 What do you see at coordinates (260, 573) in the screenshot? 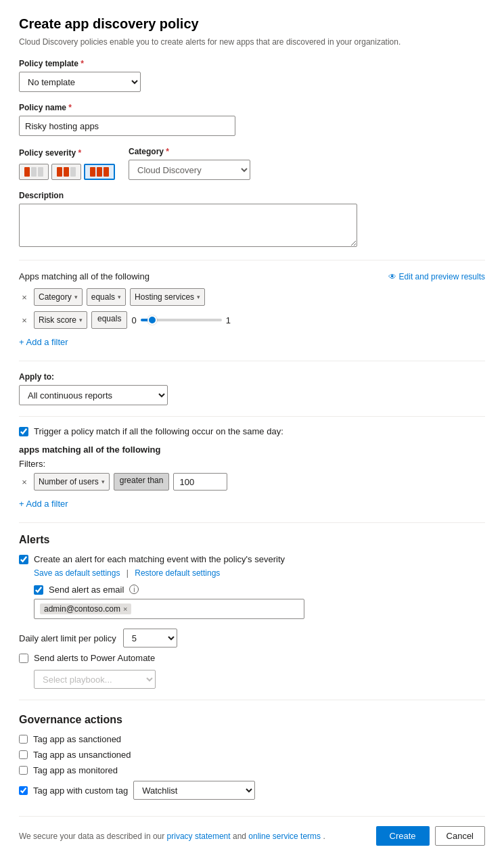
I see `default-settings-links: Save as default settings | Restore defau…` at bounding box center [260, 573].